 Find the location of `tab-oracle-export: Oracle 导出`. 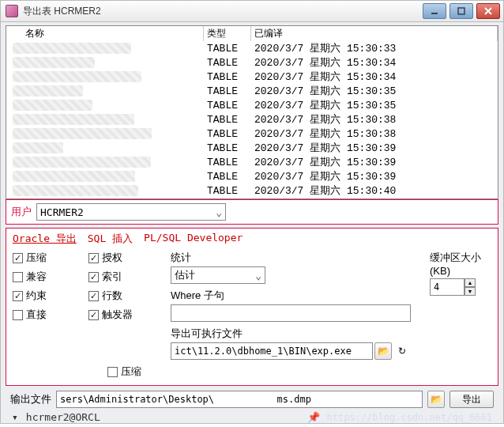

tab-oracle-export: Oracle 导出 is located at coordinates (44, 239).